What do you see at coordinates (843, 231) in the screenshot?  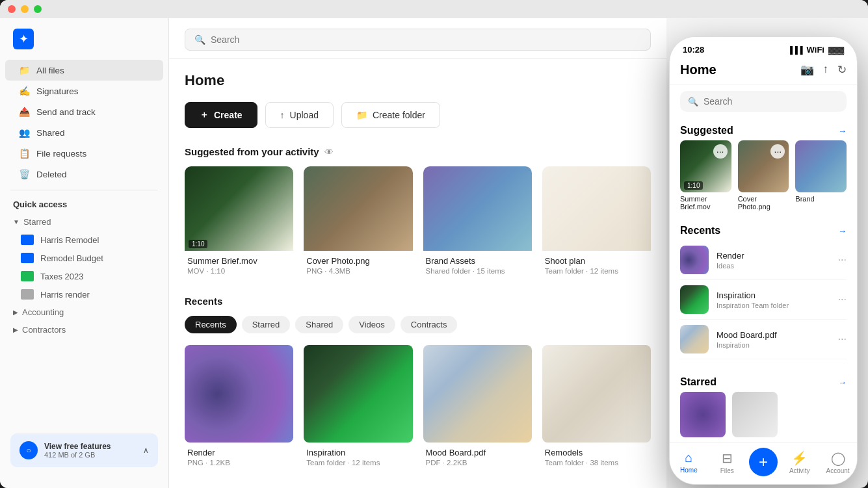 I see `recents-see-all: →` at bounding box center [843, 231].